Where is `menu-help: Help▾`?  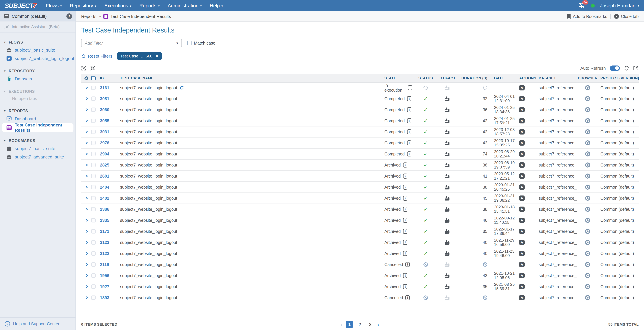 menu-help: Help▾ is located at coordinates (216, 6).